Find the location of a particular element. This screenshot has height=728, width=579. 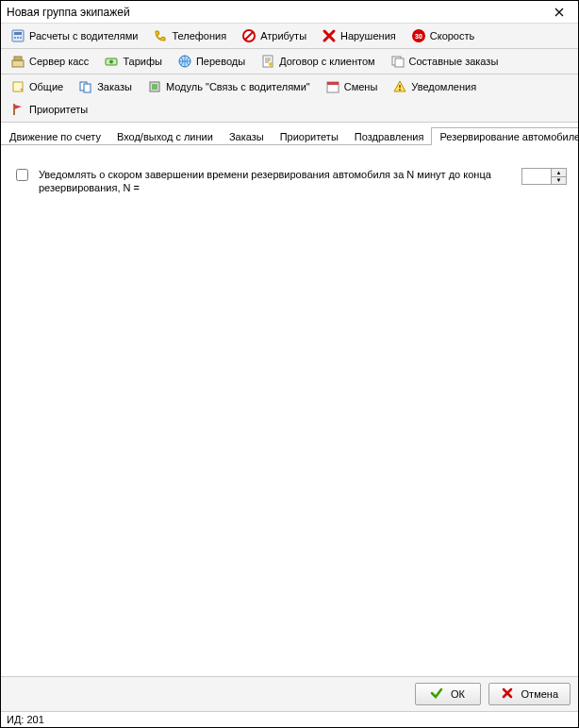

tool-telephony: Телефония is located at coordinates (190, 36).